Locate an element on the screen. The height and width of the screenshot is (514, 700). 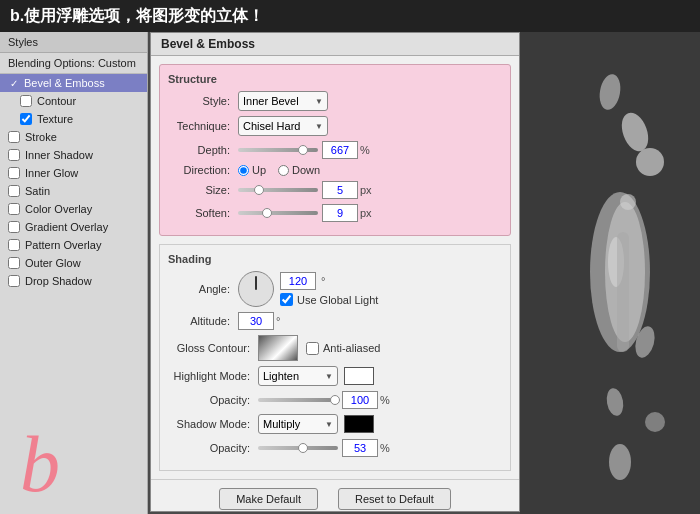
reset-to-default-button: Reset to Default is located at coordinates (394, 499).